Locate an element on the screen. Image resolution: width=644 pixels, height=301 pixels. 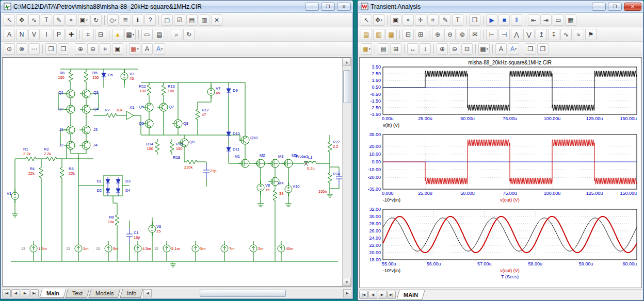
copy-page-icon: ❐ is located at coordinates (63, 49).